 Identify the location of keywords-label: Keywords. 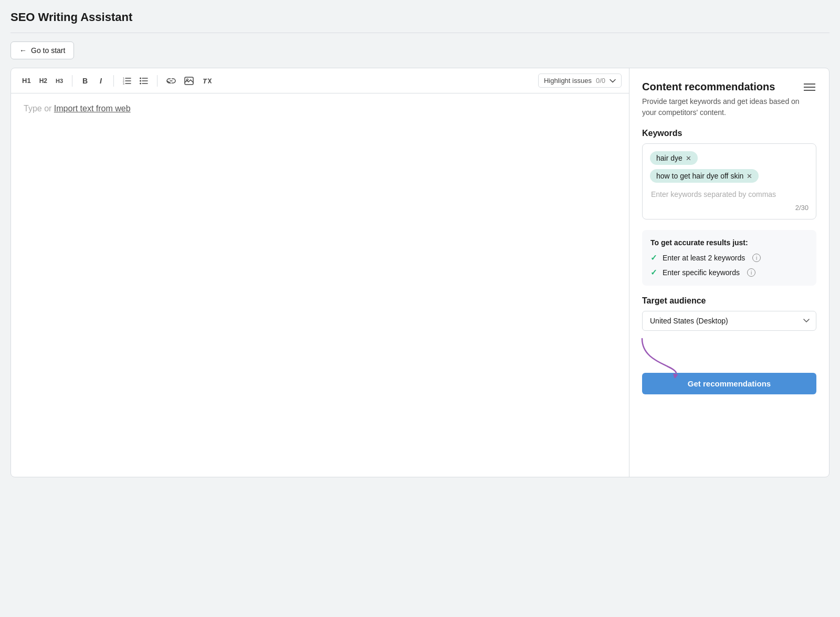
(729, 133).